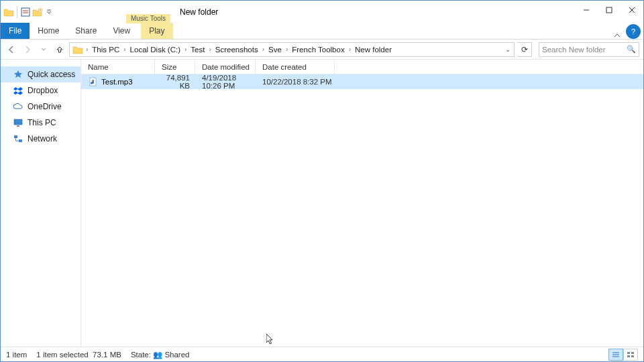 The width and height of the screenshot is (644, 362). Describe the element at coordinates (631, 50) in the screenshot. I see `search-icon: 🔍` at that location.